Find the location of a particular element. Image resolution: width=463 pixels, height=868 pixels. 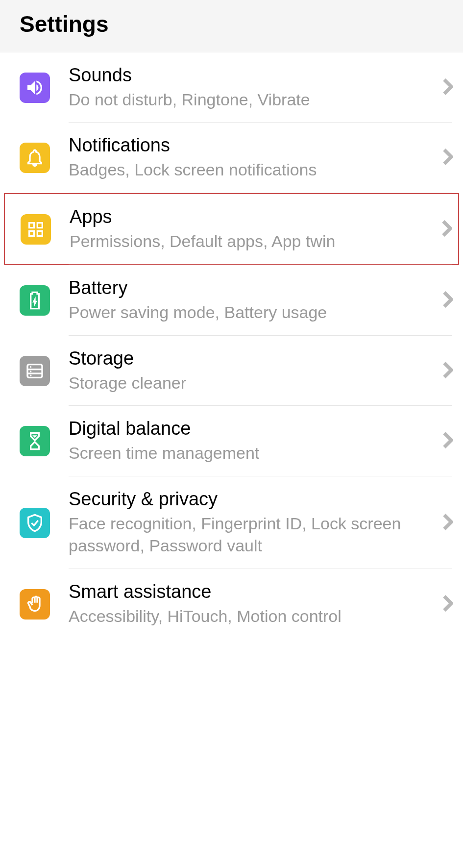

settings-item-title: Smart assistance is located at coordinates (251, 592).